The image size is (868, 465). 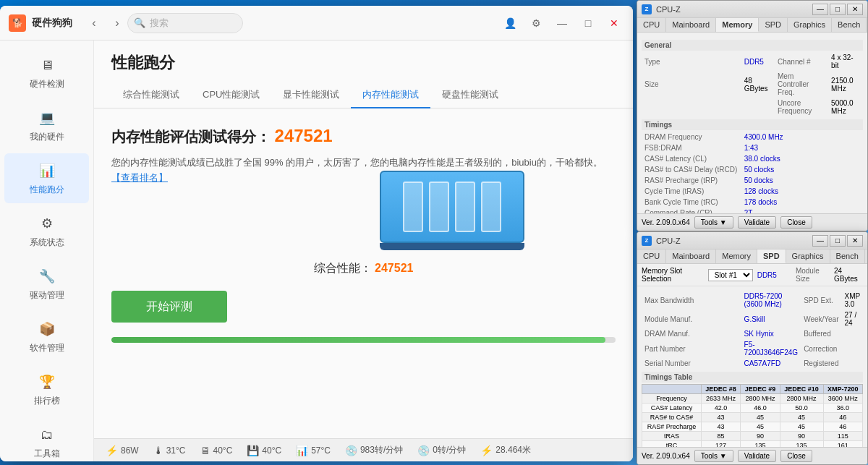 What do you see at coordinates (849, 25) in the screenshot?
I see `cpuz-tab-bench-1: Bench` at bounding box center [849, 25].